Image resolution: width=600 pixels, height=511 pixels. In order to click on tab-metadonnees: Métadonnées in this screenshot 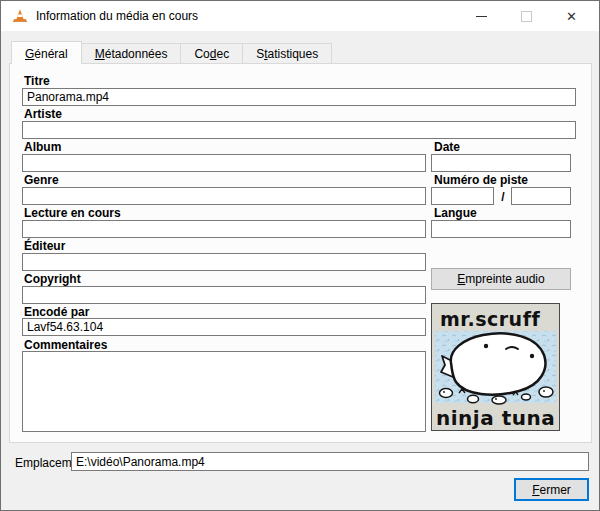, I will do `click(132, 54)`.